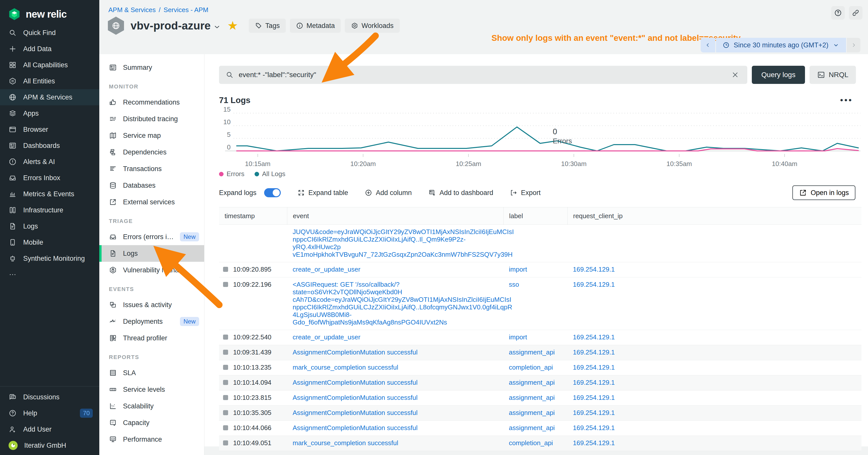 This screenshot has height=455, width=868. Describe the element at coordinates (540, 243) in the screenshot. I see `table-row: JUQVU&code=eyJraWQiOiJjcGItY29yZV8wOTI1M…` at that location.